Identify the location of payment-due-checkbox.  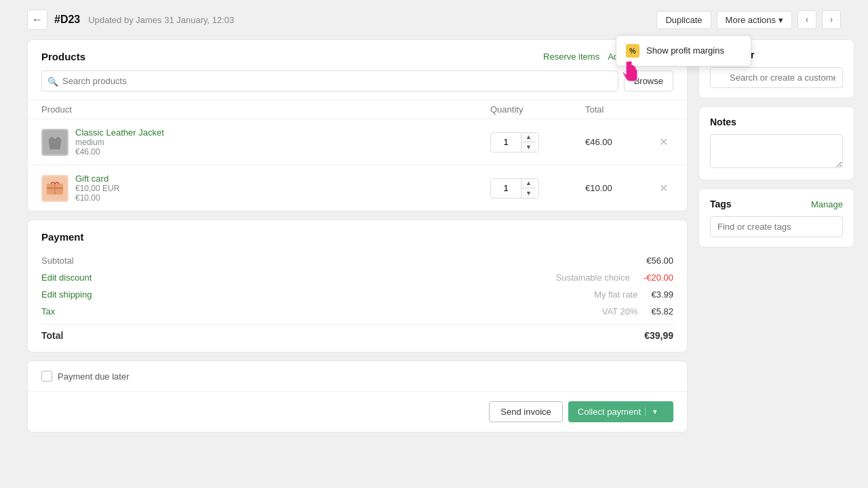
(47, 376).